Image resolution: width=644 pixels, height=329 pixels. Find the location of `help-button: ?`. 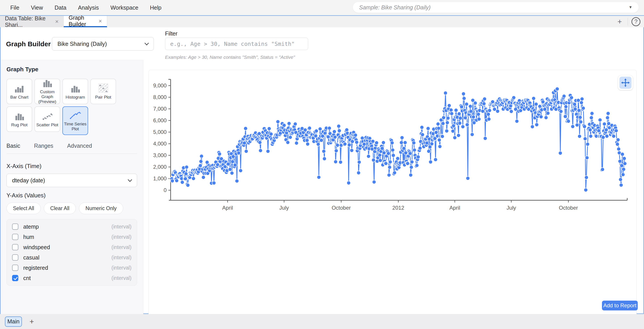

help-button: ? is located at coordinates (636, 22).